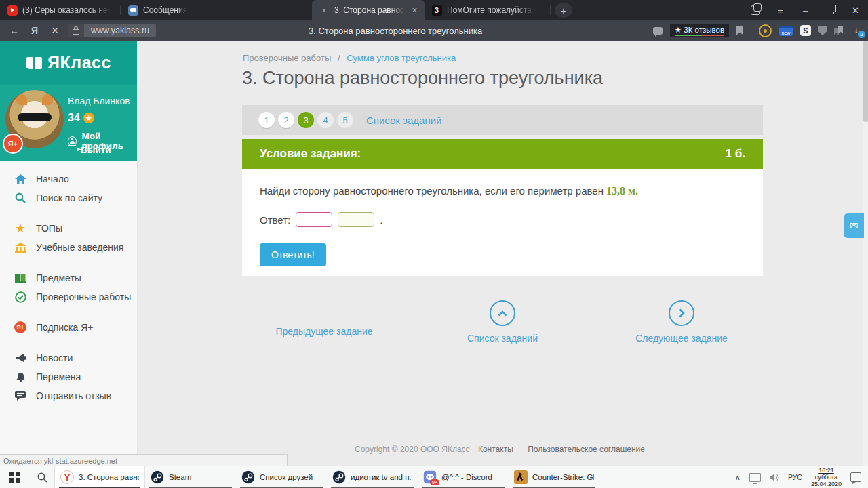  Describe the element at coordinates (68, 297) in the screenshot. I see `sidebar-item-tests: Проверочные работы` at that location.